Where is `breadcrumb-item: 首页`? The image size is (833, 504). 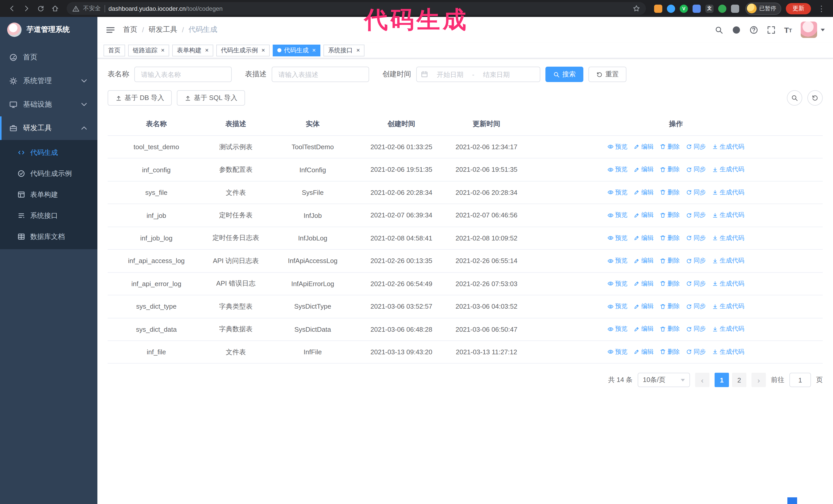
breadcrumb-item: 首页 is located at coordinates (130, 30).